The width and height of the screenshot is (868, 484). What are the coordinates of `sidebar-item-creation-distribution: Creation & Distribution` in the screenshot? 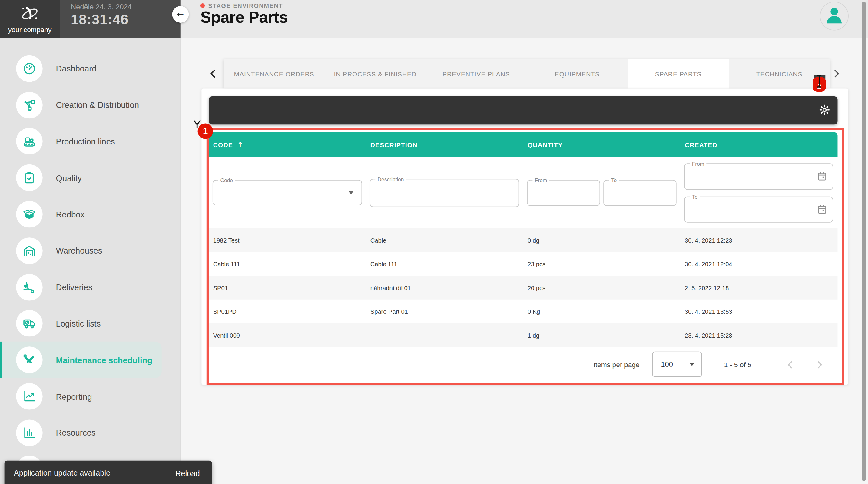 It's located at (90, 105).